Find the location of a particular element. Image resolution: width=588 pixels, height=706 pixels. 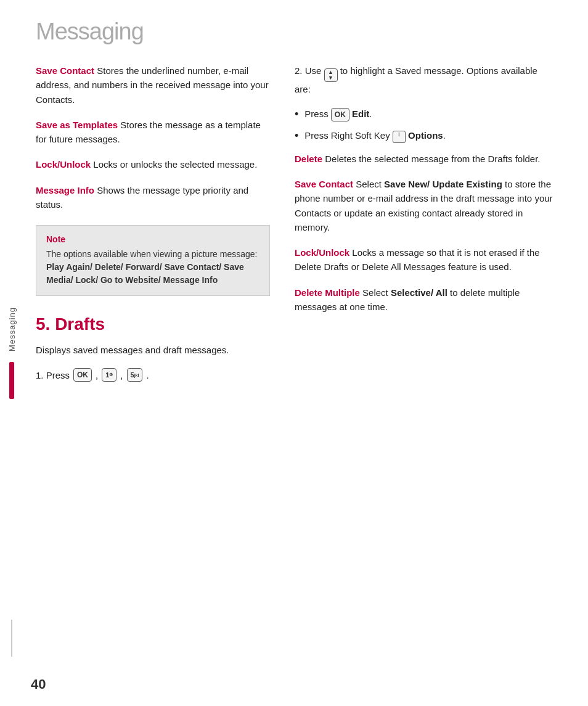

delete-multiple-term: Delete Multiple is located at coordinates (327, 292).